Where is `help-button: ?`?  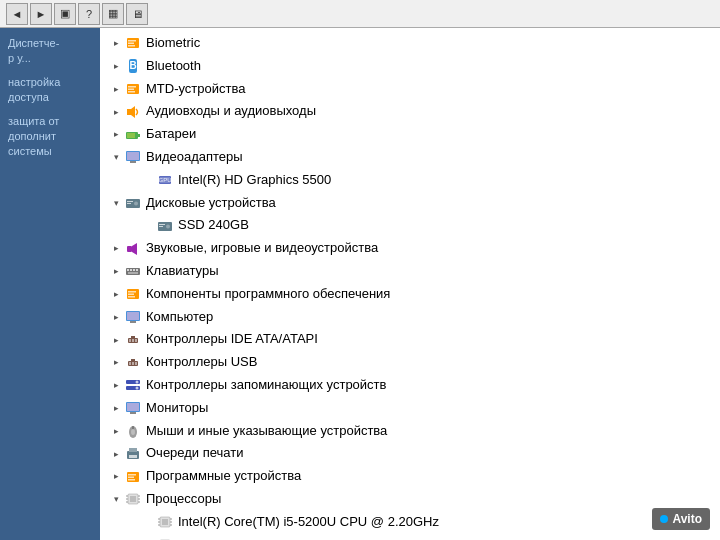
help-button: ? is located at coordinates (89, 14).